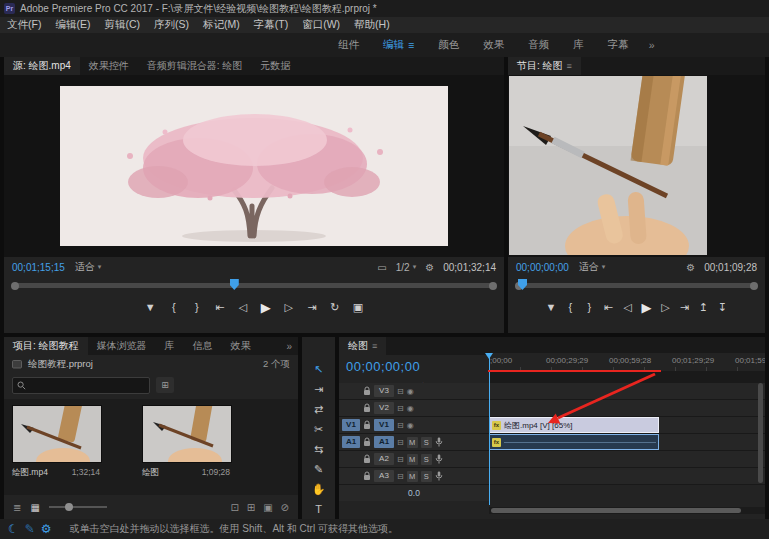  I want to click on solo-button: S, so click(426, 442).